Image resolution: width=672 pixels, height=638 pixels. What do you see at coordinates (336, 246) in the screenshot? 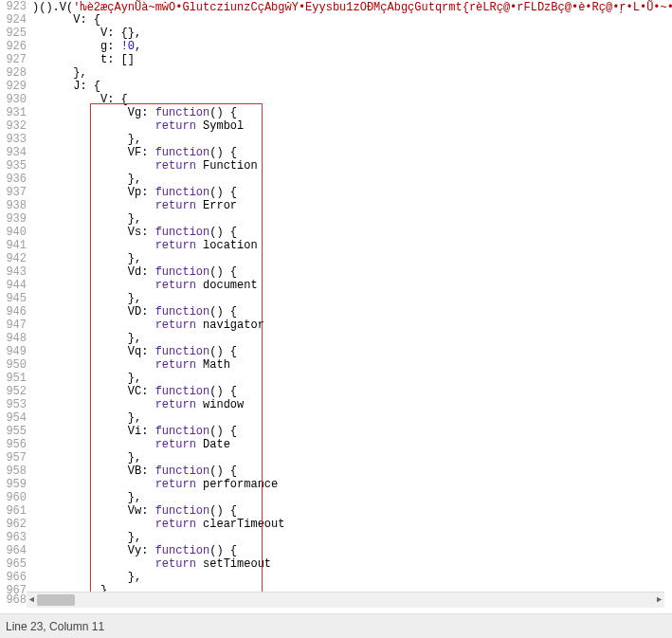
I see `code-line: 941 return location` at bounding box center [336, 246].